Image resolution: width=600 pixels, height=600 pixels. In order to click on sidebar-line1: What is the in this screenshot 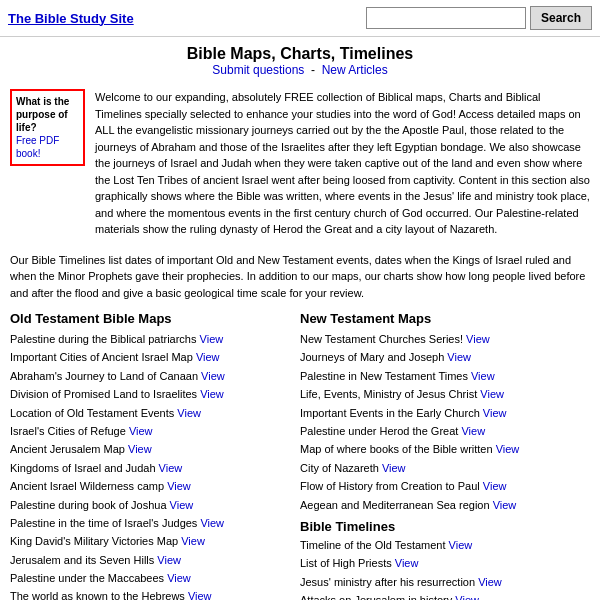, I will do `click(48, 102)`.